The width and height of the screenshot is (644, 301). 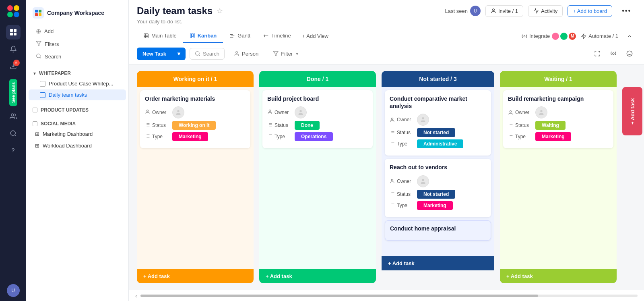 I want to click on status-text: Status, so click(x=404, y=194).